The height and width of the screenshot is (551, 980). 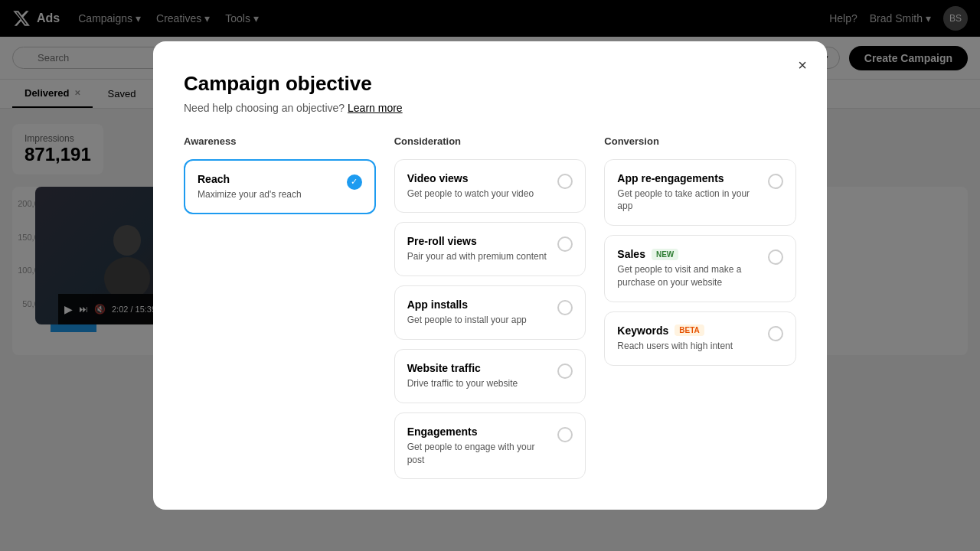 What do you see at coordinates (665, 254) in the screenshot?
I see `sales-new-badge: NEW` at bounding box center [665, 254].